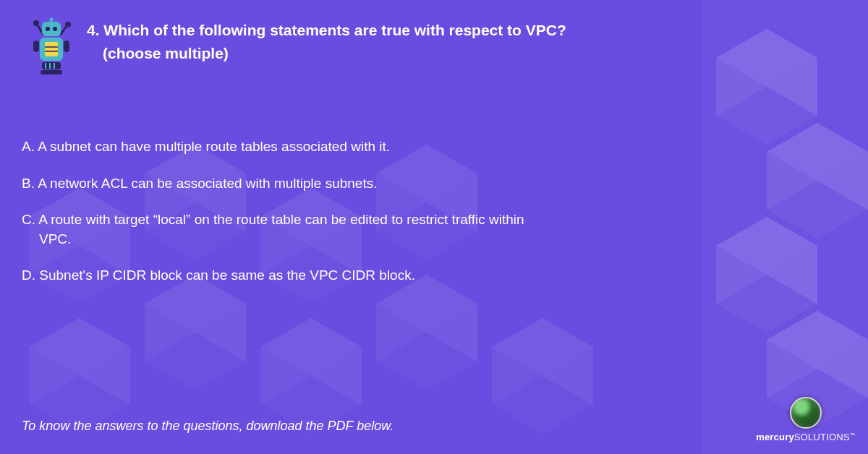 The height and width of the screenshot is (454, 868). I want to click on question-text-line2: (choose multiple), so click(327, 53).